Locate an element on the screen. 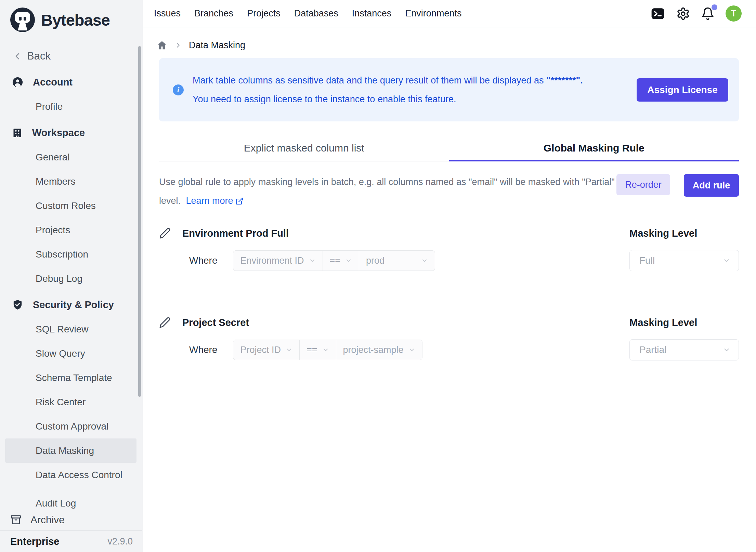  settings-button is located at coordinates (683, 14).